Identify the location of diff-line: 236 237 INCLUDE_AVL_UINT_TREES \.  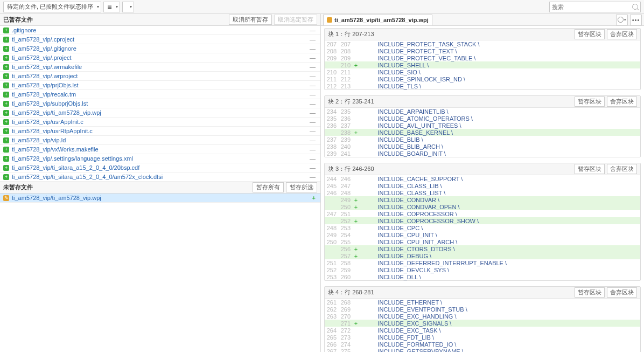
(482, 125).